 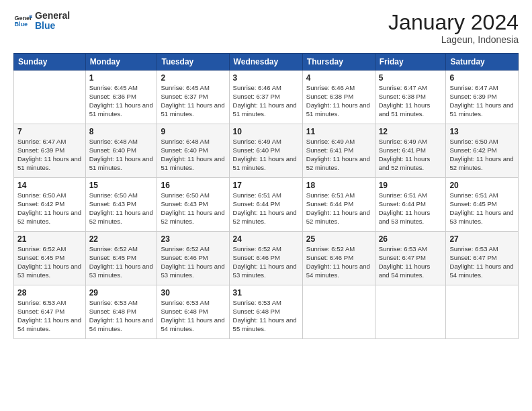 What do you see at coordinates (193, 78) in the screenshot?
I see `day-number: 2` at bounding box center [193, 78].